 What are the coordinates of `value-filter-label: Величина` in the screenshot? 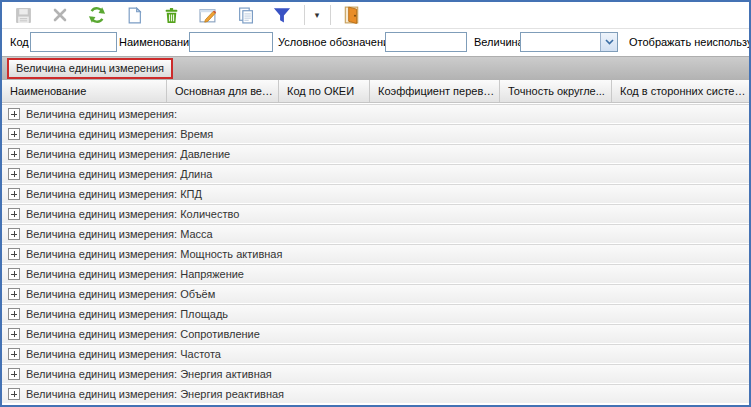 It's located at (499, 42).